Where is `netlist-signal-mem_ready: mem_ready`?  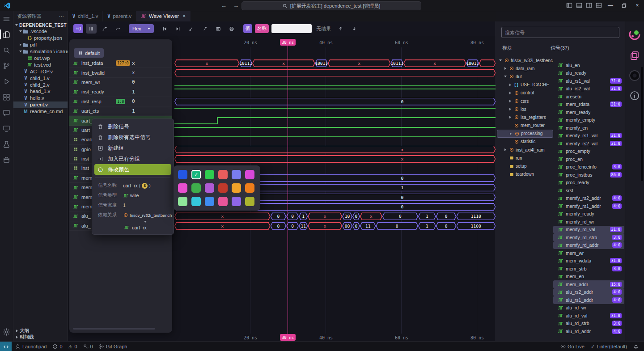 netlist-signal-mem_ready: mem_ready is located at coordinates (589, 112).